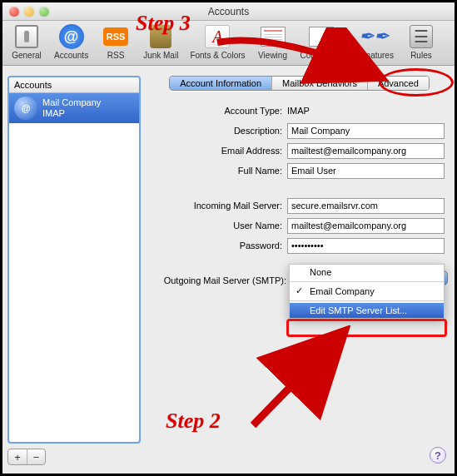  Describe the element at coordinates (14, 12) in the screenshot. I see `close-traffic-light` at that location.